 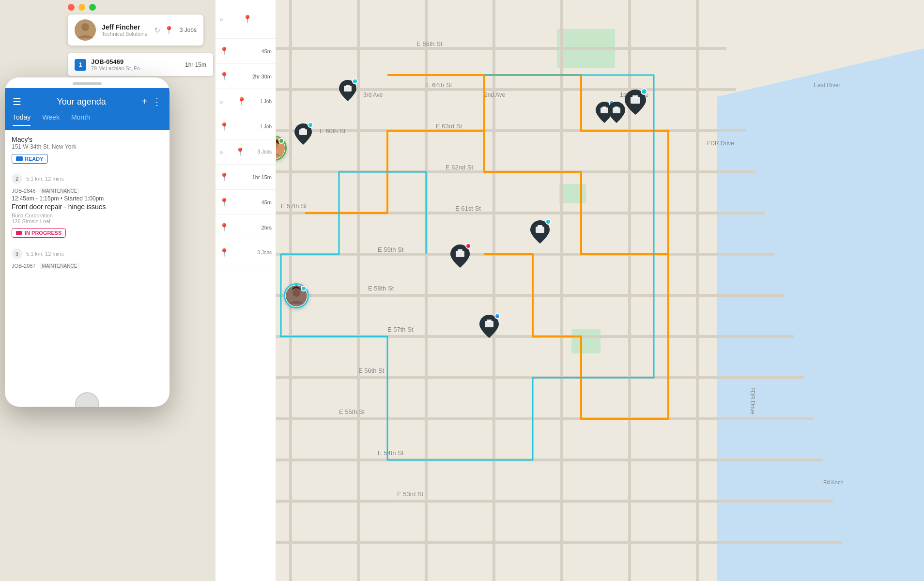 I want to click on status-ready-icon, so click(x=19, y=159).